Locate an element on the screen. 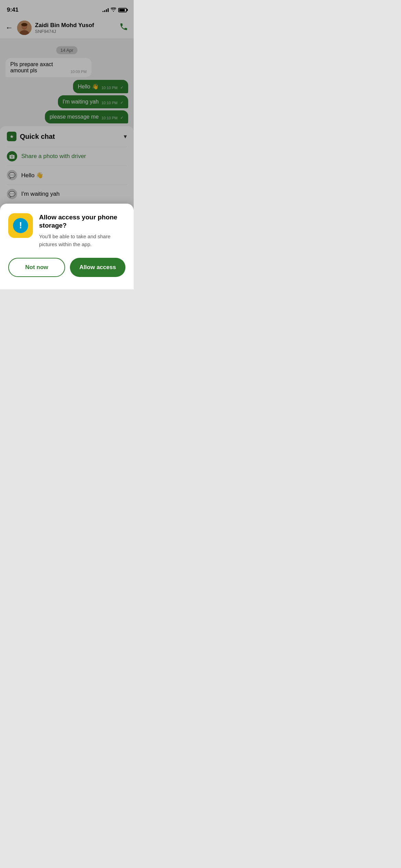 Image resolution: width=401 pixels, height=868 pixels. storage-app-icon: ! is located at coordinates (21, 226).